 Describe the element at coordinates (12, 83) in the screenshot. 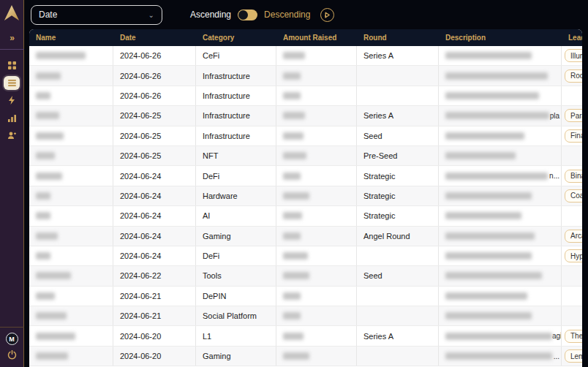

I see `sidebar-item-list-active` at that location.